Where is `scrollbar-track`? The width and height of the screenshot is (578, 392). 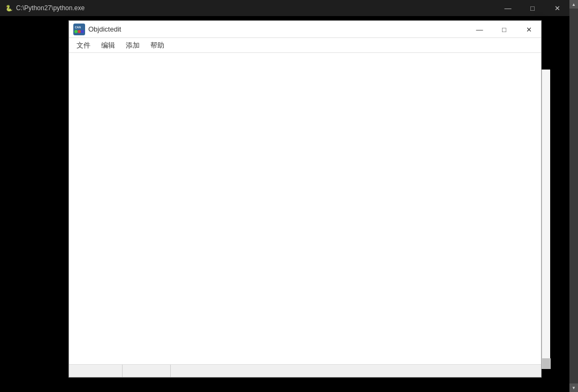 scrollbar-track is located at coordinates (574, 196).